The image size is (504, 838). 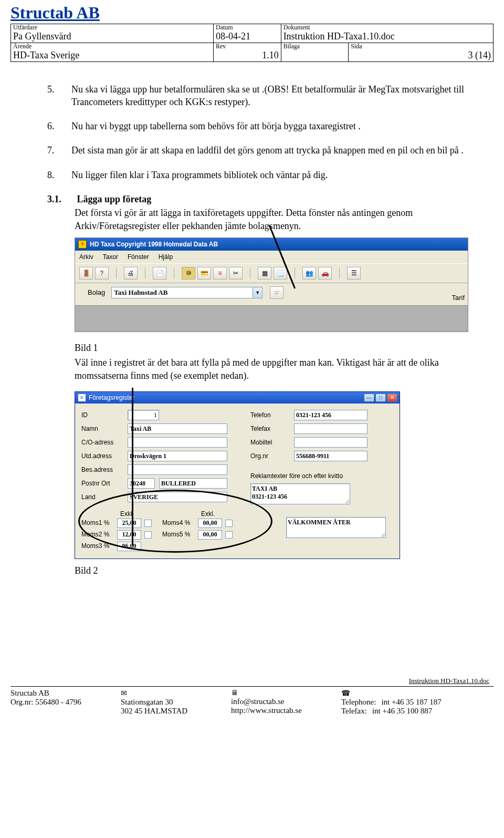 What do you see at coordinates (187, 293) in the screenshot?
I see `bolag-combo: ▼` at bounding box center [187, 293].